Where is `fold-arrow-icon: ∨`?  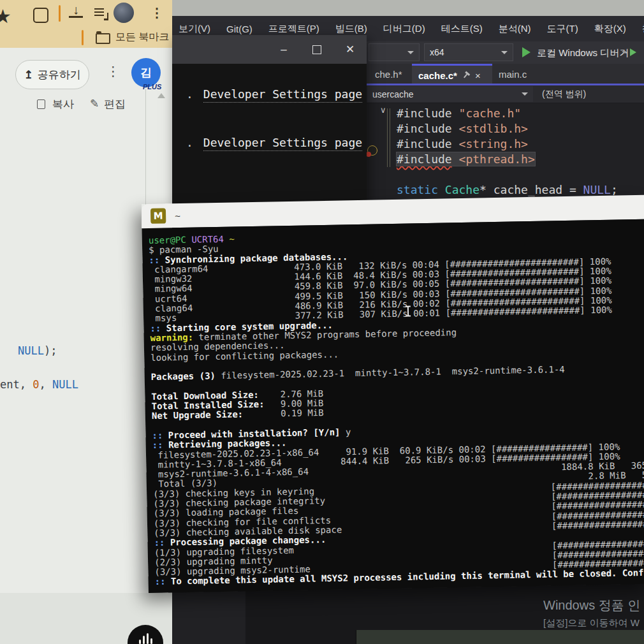
fold-arrow-icon: ∨ is located at coordinates (383, 110).